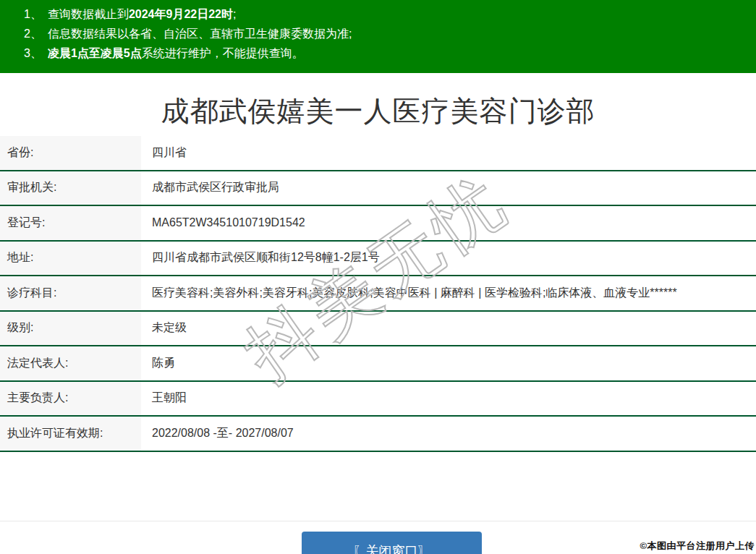 This screenshot has width=756, height=554. I want to click on notice-line-1-text: 查询数据截止到, so click(88, 14).